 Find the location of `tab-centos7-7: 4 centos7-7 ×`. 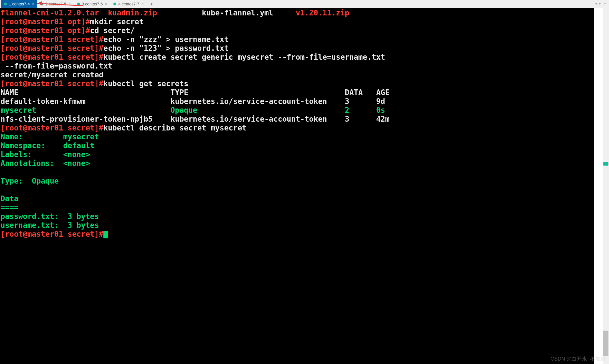

tab-centos7-7: 4 centos7-7 × is located at coordinates (129, 4).